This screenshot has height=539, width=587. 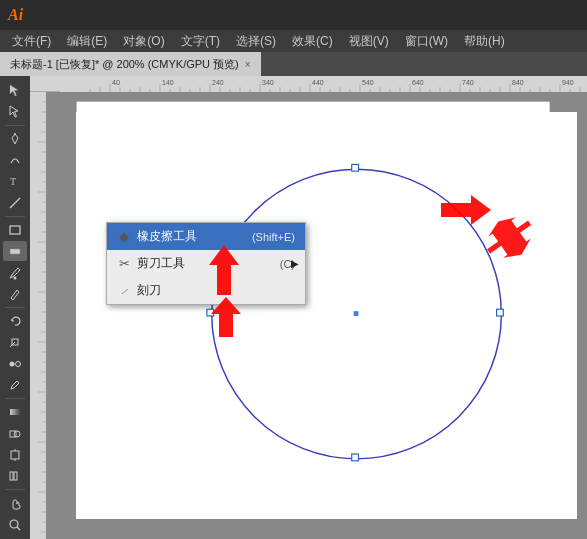 I want to click on tool-pen, so click(x=15, y=139).